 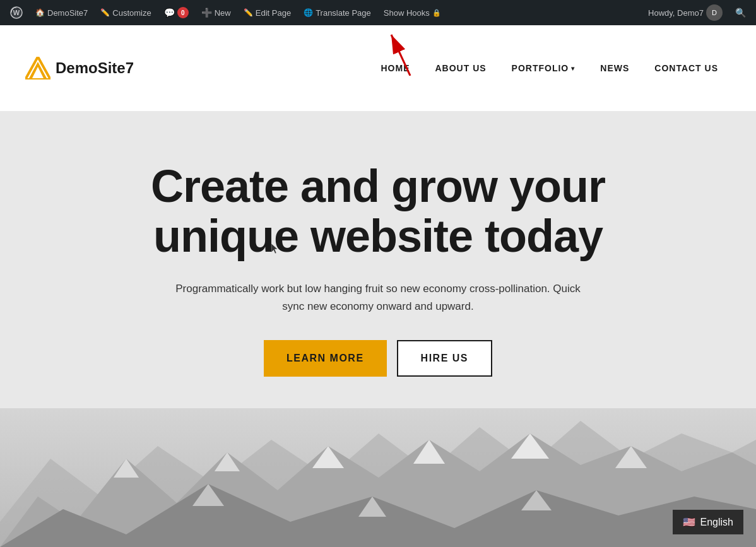 What do you see at coordinates (461, 68) in the screenshot?
I see `nav-about-us: ABOUT US` at bounding box center [461, 68].